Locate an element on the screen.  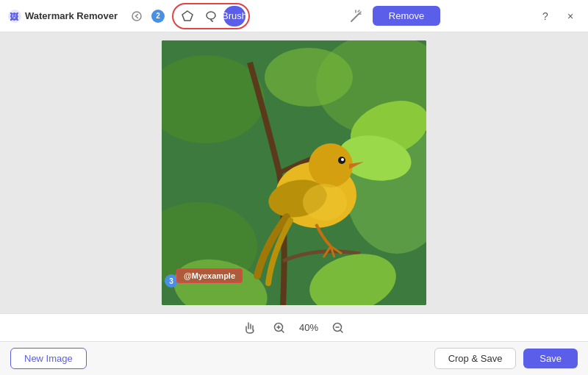
titlebar: 🖼 Watermark Remover 2 is located at coordinates (294, 16).